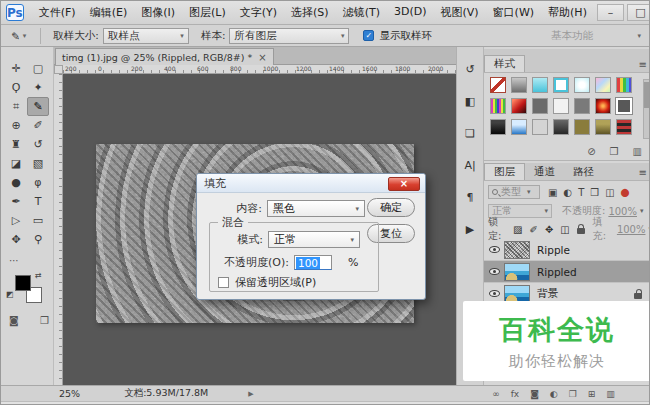 This screenshot has height=405, width=650. What do you see at coordinates (38, 202) in the screenshot?
I see `type-tool: T` at bounding box center [38, 202].